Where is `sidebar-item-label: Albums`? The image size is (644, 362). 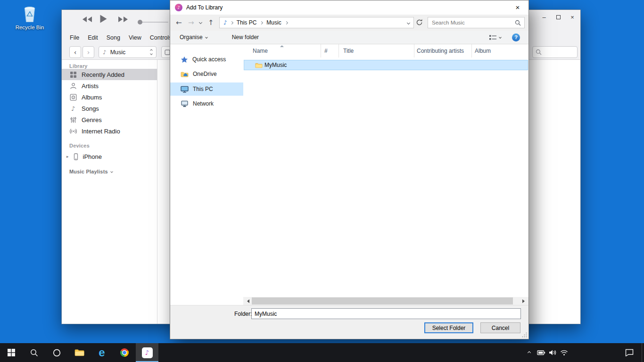
sidebar-item-label: Albums is located at coordinates (91, 97).